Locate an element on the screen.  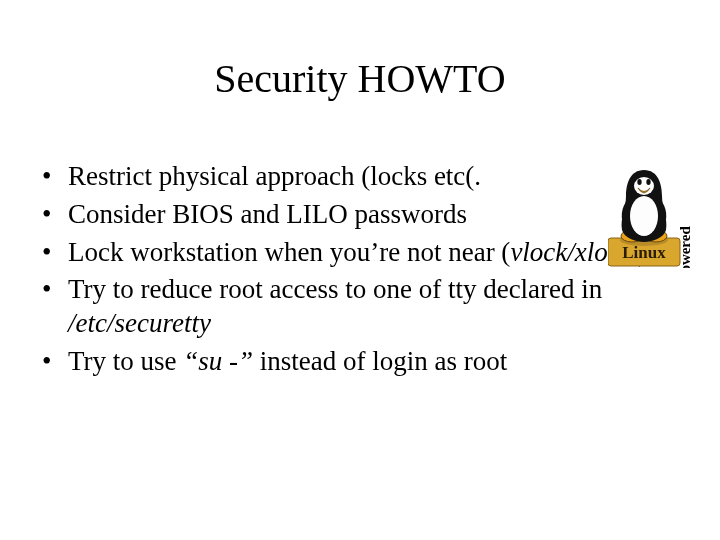
linux-powered-logo: Linux Powered is located at coordinates (653, 213).